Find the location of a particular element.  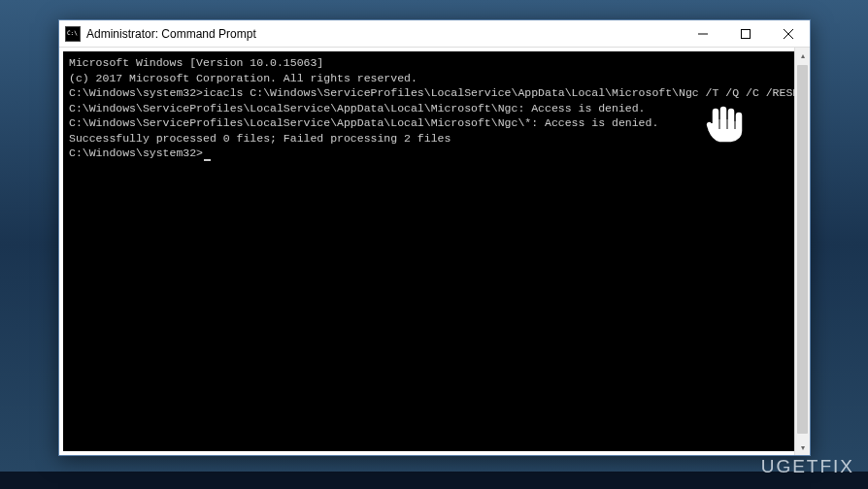

window-title: Administrator: Command Prompt is located at coordinates (384, 34).